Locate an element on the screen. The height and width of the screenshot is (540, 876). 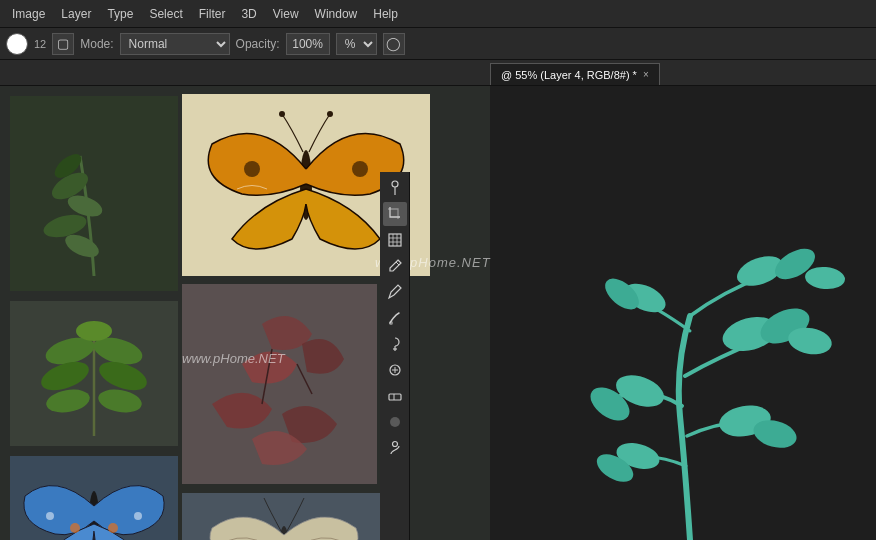
brush-preview is located at coordinates (17, 44).